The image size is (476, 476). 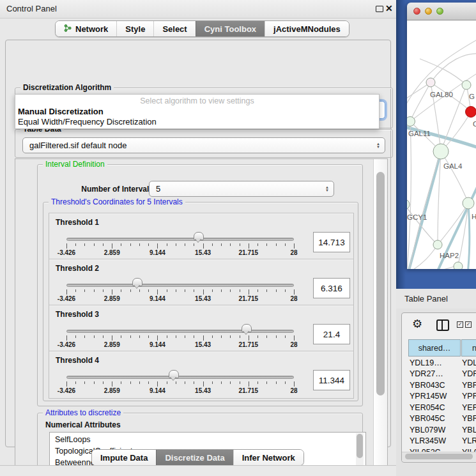 I want to click on tab-label: jActiveMNodules, so click(x=307, y=29).